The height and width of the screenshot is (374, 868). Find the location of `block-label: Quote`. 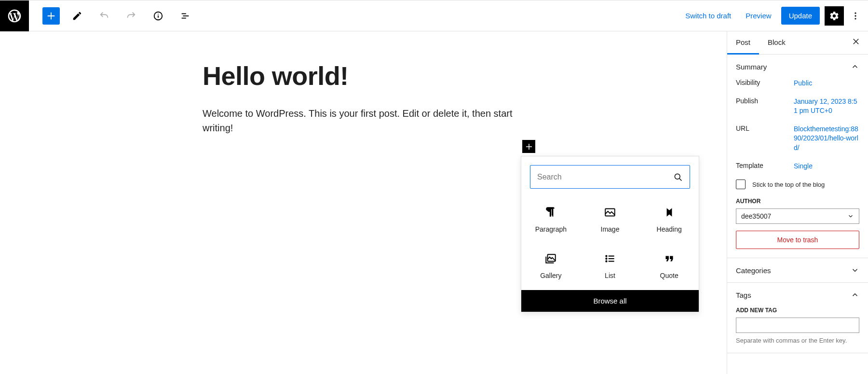

block-label: Quote is located at coordinates (669, 276).